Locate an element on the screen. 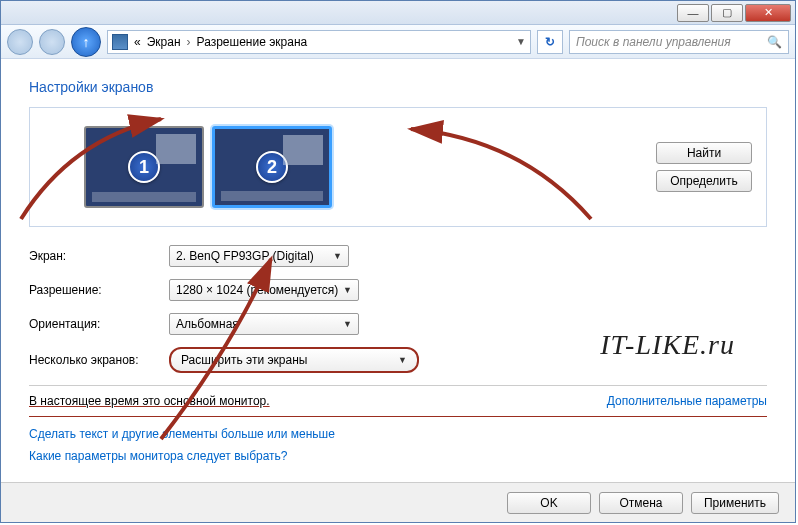  address-bar: « Экран › Разрешение экрана ▼ is located at coordinates (319, 42).